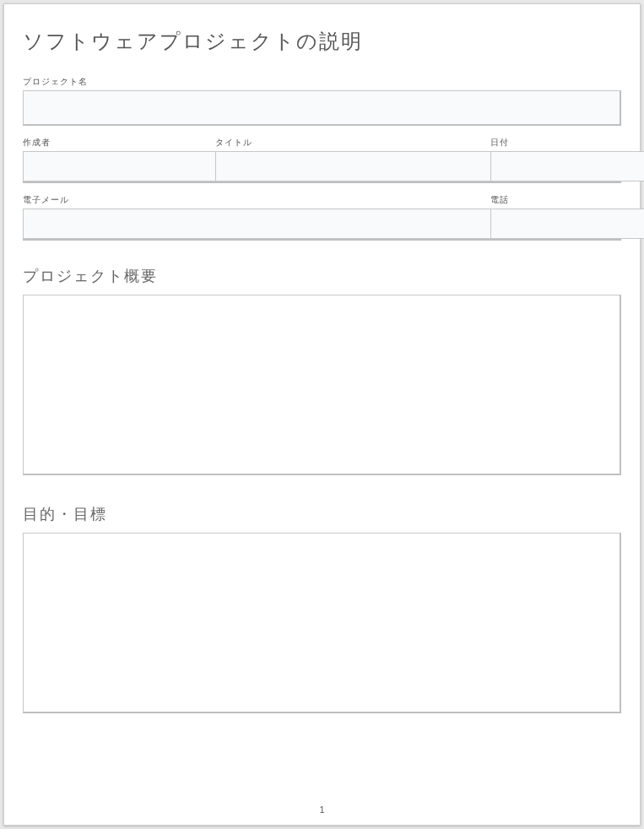 The image size is (644, 829). I want to click on goals-heading: 目的・目標, so click(322, 514).